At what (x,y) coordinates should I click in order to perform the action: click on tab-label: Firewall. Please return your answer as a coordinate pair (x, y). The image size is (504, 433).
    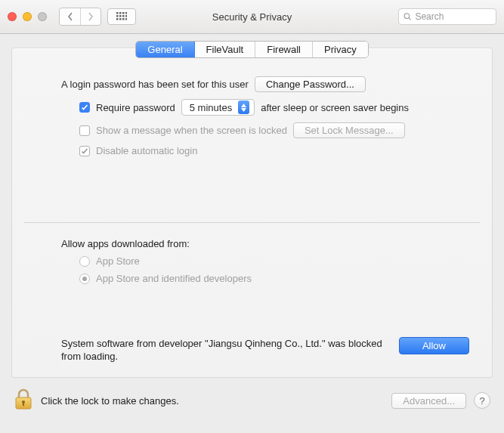
    Looking at the image, I should click on (284, 50).